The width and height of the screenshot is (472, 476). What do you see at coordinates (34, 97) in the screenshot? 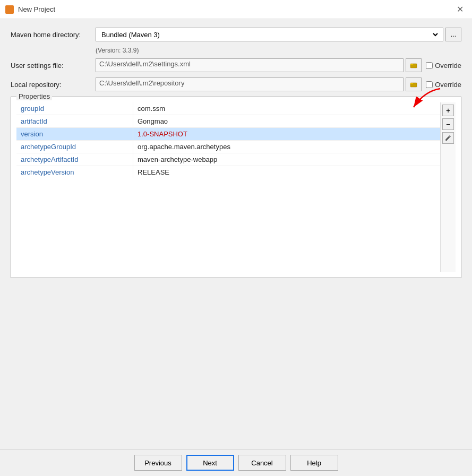
I see `properties-legend: Properties` at bounding box center [34, 97].